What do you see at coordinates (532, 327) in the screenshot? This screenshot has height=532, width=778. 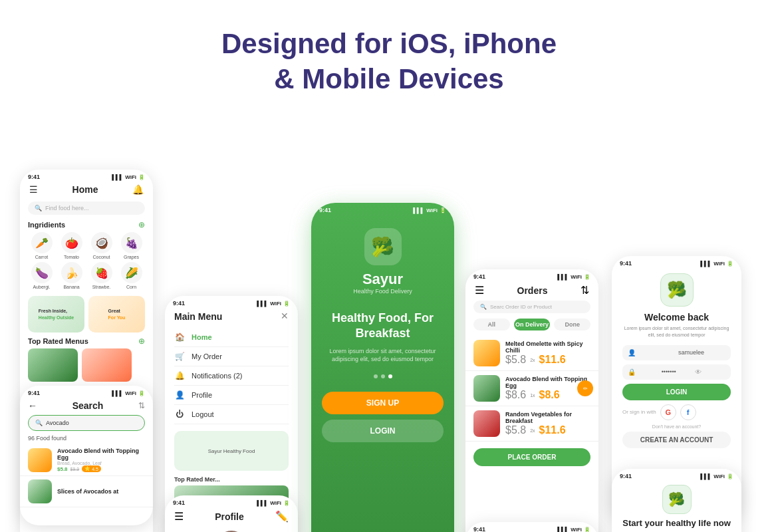 I see `orders-tabs: All On Delivery Done` at bounding box center [532, 327].